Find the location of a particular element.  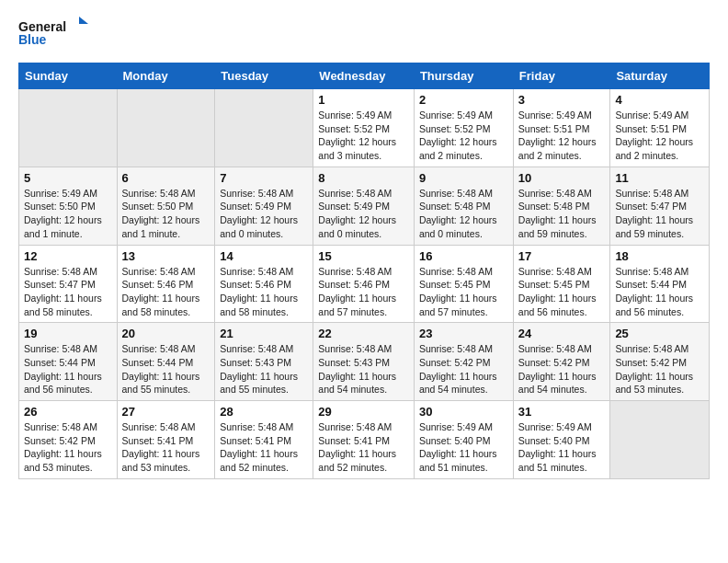

calendar-cell: 12Sunrise: 5:48 AM Sunset: 5:47 PM Dayli… is located at coordinates (68, 283).